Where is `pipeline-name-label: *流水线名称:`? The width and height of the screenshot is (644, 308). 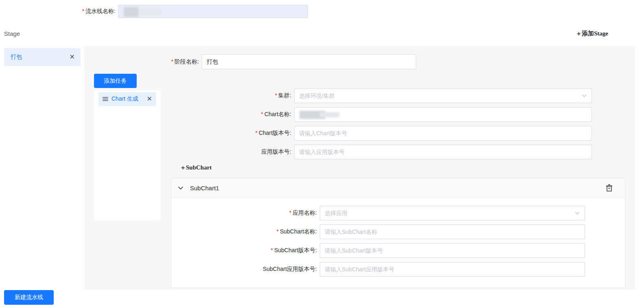
pipeline-name-label: *流水线名称: is located at coordinates (58, 11).